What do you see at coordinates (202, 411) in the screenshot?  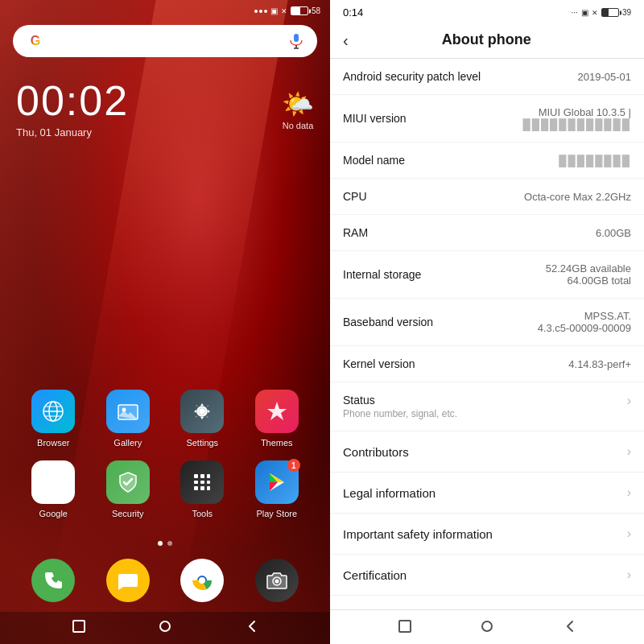 I see `settings-icon` at bounding box center [202, 411].